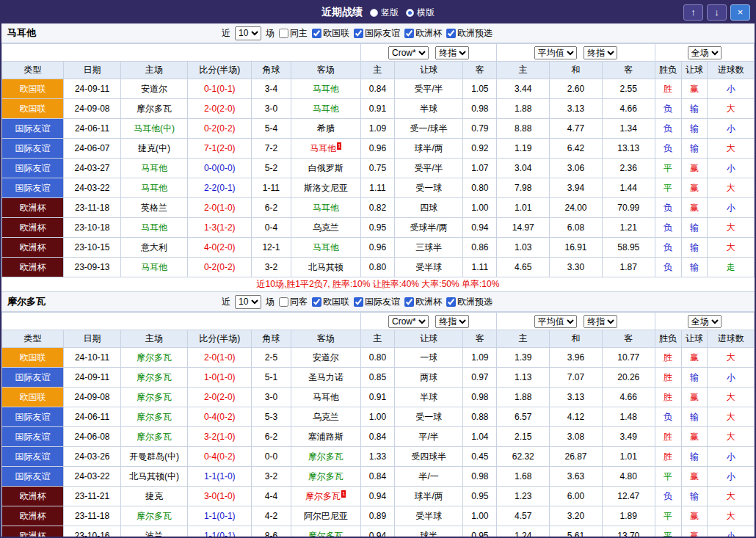 The height and width of the screenshot is (538, 756). I want to click on euro-odds-away: 4.66, so click(628, 398).